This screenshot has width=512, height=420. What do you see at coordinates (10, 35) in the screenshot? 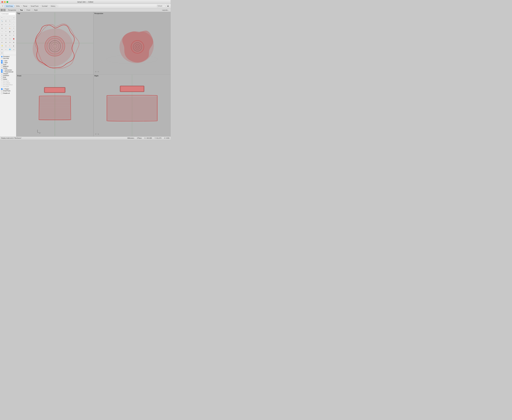
I see `tool-flow: ≋` at bounding box center [10, 35].